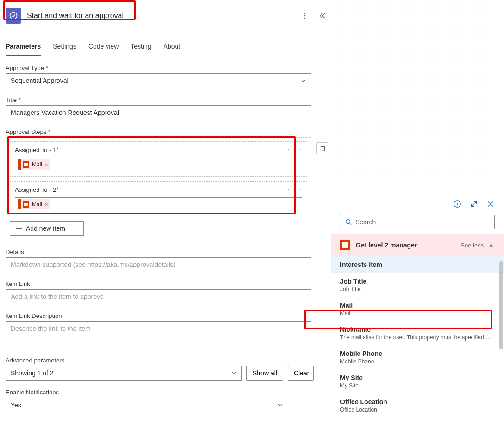 The height and width of the screenshot is (425, 504). Describe the element at coordinates (93, 265) in the screenshot. I see `details-placeholder: Markdown supported (see https://aka.ms/a…` at that location.